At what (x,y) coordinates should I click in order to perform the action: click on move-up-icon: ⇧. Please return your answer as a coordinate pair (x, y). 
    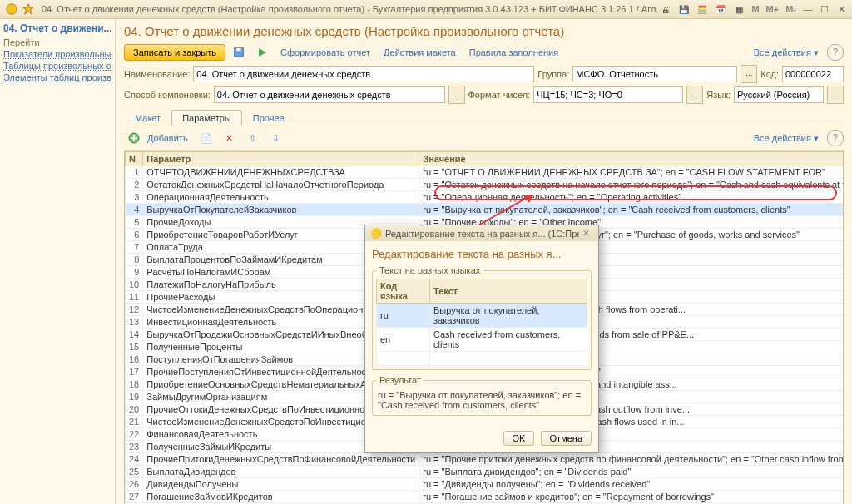
    Looking at the image, I should click on (253, 138).